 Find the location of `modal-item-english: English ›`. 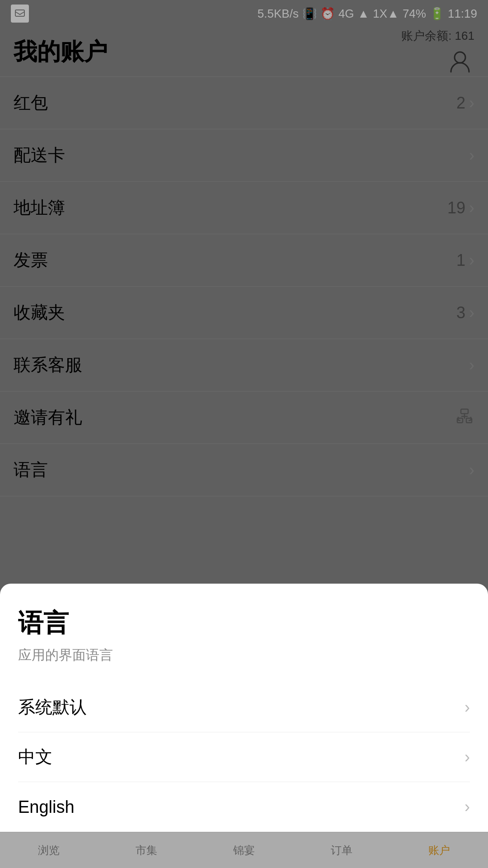

modal-item-english: English › is located at coordinates (244, 807).